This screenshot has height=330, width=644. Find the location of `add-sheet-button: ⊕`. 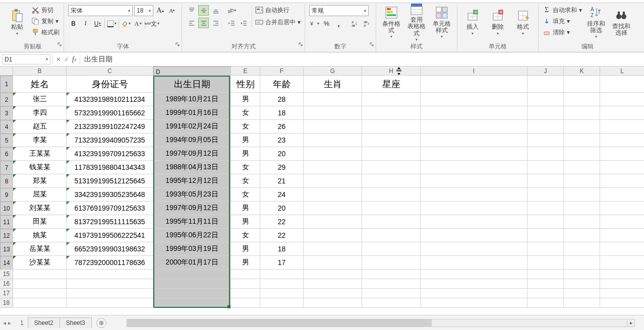

add-sheet-button: ⊕ is located at coordinates (101, 323).